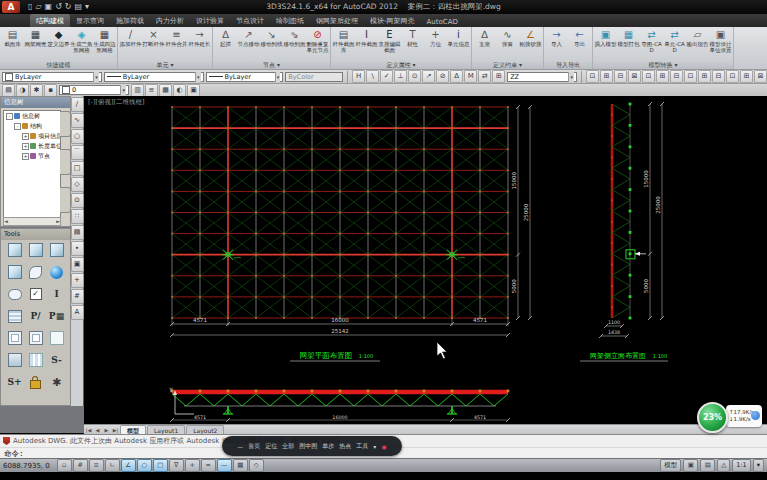  I want to click on draw-tool-icon: ▣, so click(78, 264).